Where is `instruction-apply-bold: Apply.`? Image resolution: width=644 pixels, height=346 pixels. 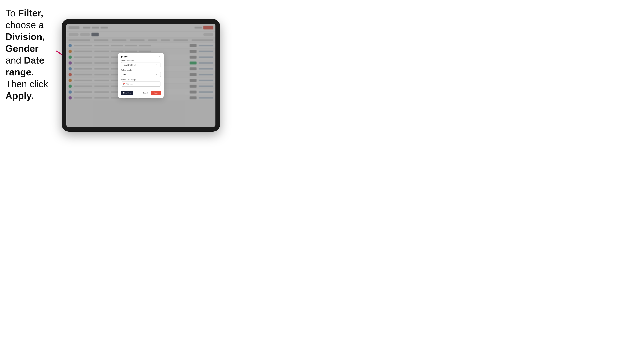
instruction-apply-bold: Apply. is located at coordinates (20, 96).